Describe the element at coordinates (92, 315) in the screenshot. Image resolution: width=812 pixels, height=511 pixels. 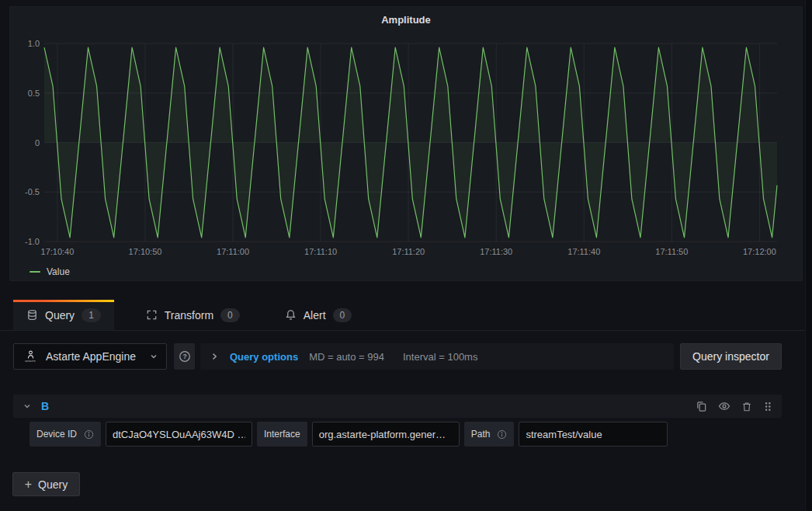
I see `tab-query-count: 1` at that location.